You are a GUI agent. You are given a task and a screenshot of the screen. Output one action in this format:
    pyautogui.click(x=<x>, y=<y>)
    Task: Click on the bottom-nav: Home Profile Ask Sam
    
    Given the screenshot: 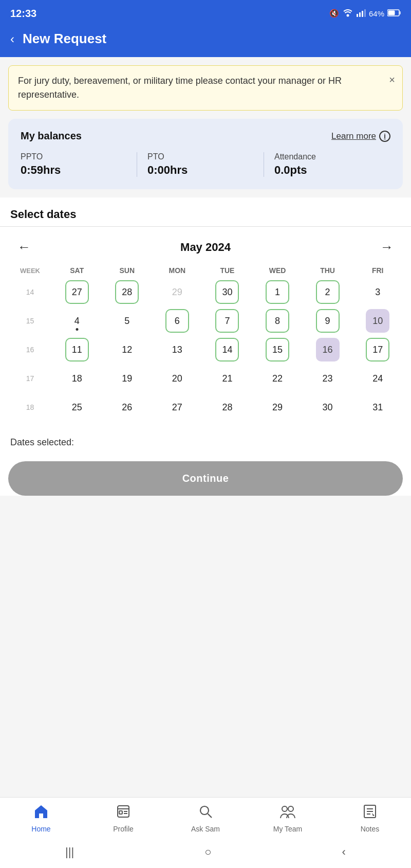 What is the action you would take?
    pyautogui.click(x=206, y=833)
    